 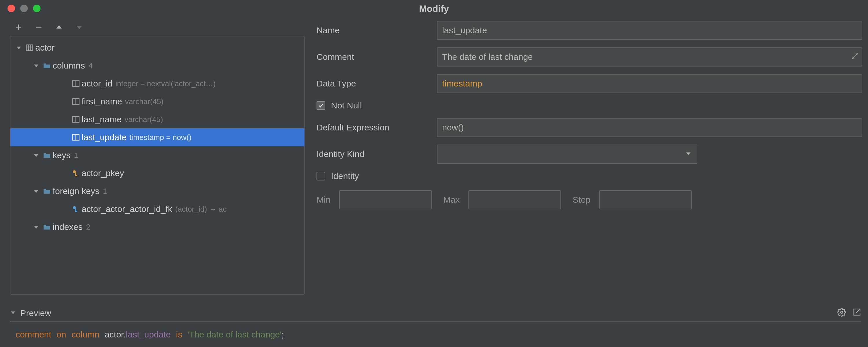 What do you see at coordinates (24, 8) in the screenshot?
I see `window-controls` at bounding box center [24, 8].